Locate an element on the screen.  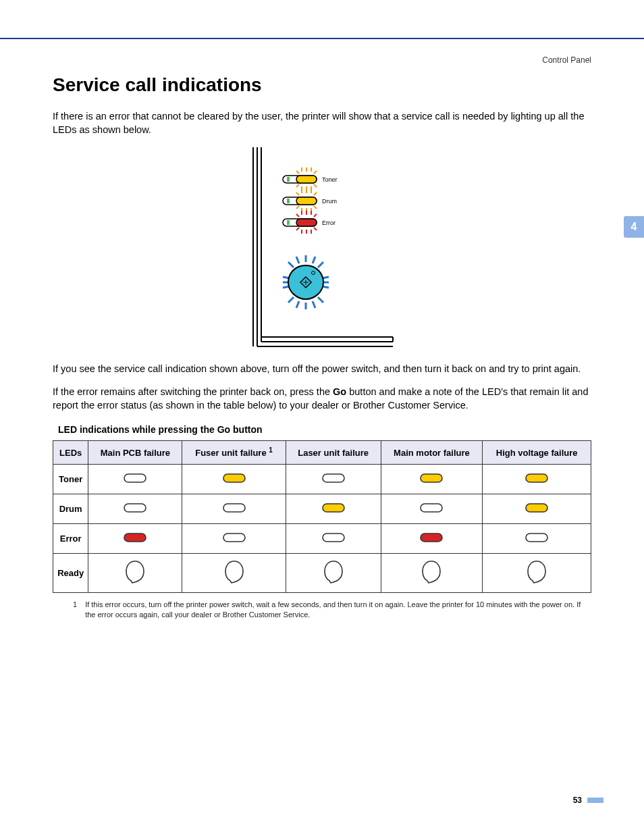
table-caption: LED indications while pressing the Go bu… is located at coordinates (325, 430).